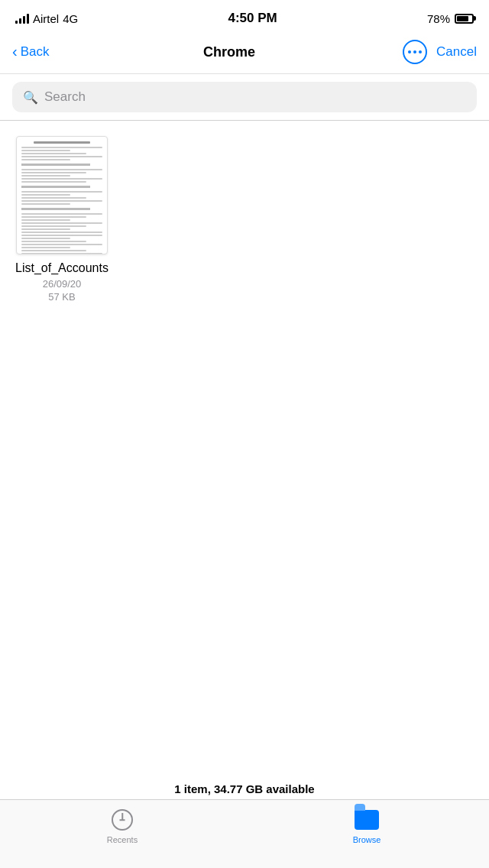 The image size is (489, 868). Describe the element at coordinates (122, 820) in the screenshot. I see `clock-icon` at that location.